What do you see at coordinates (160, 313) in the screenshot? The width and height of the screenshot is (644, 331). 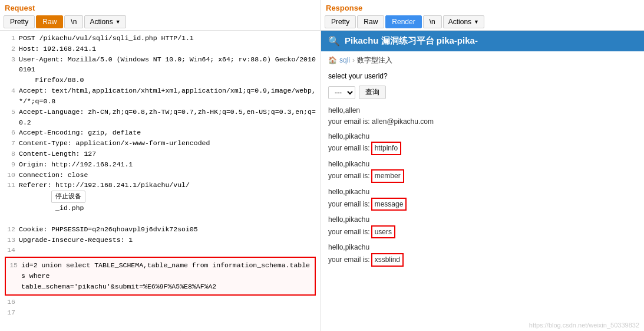 I see `table-row: 17` at bounding box center [160, 313].